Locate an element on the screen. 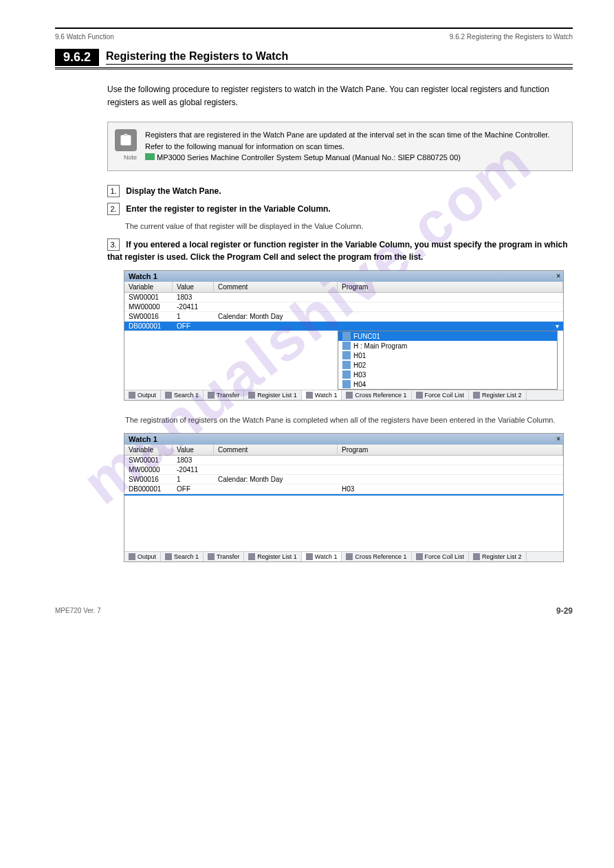 The height and width of the screenshot is (868, 614). table-row: DB000001OFFH03 is located at coordinates (344, 489).